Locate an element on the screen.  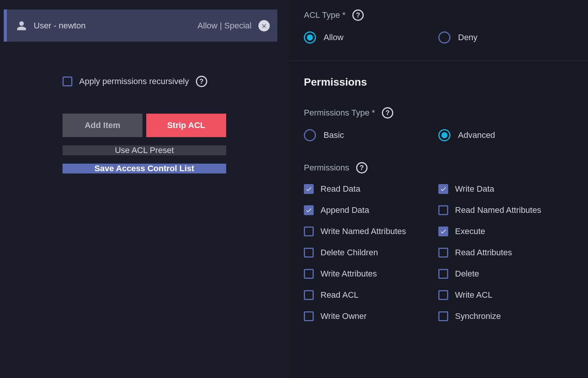
permission-write-owner: Write Owner is located at coordinates (371, 316).